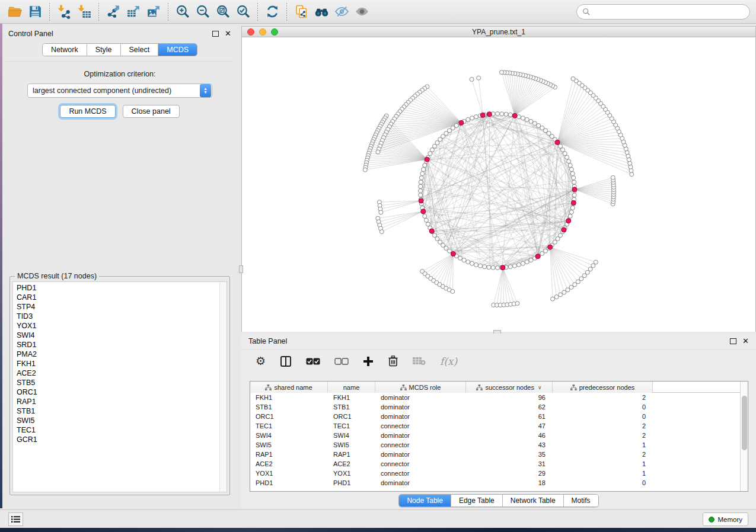 This screenshot has height=532, width=756. What do you see at coordinates (495, 407) in the screenshot?
I see `table-row: STB1STB1dominator620` at bounding box center [495, 407].